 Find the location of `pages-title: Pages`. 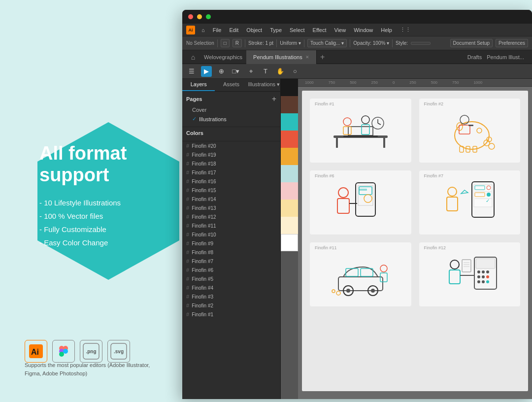

pages-title: Pages is located at coordinates (194, 99).